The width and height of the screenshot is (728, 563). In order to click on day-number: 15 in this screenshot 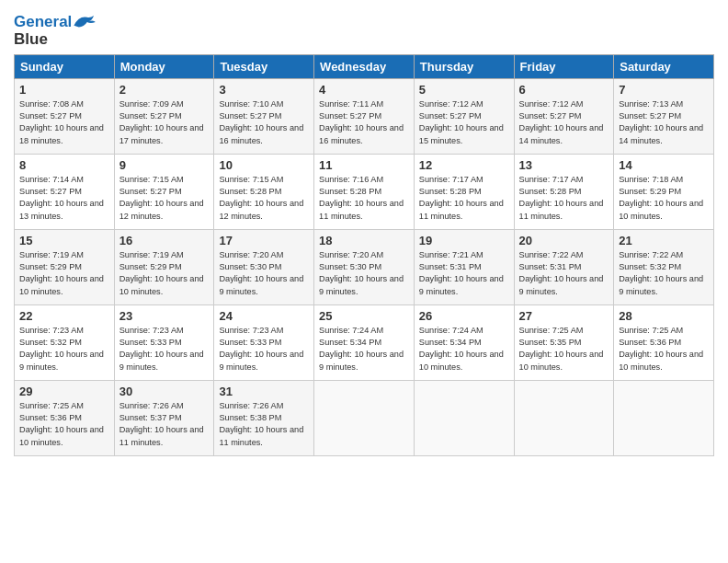, I will do `click(64, 241)`.